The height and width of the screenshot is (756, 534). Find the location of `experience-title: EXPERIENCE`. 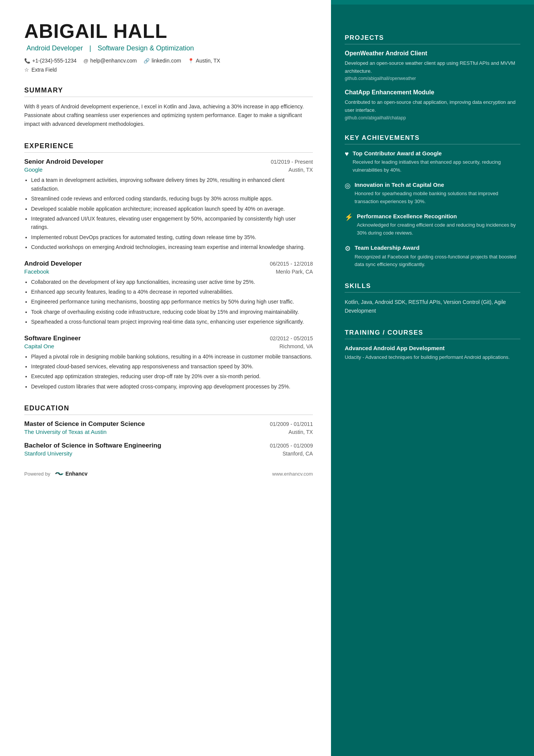

experience-title: EXPERIENCE is located at coordinates (169, 147).